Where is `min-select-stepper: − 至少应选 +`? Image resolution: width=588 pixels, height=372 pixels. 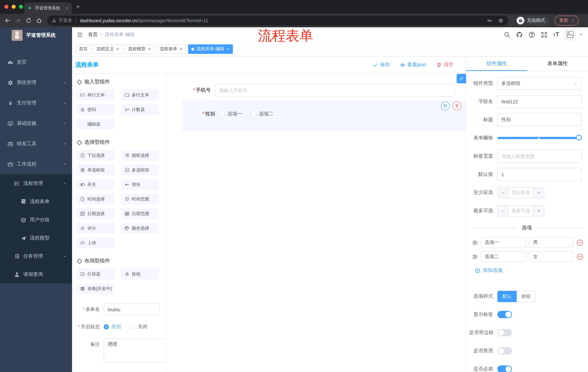 min-select-stepper: − 至少应选 + is located at coordinates (521, 192).